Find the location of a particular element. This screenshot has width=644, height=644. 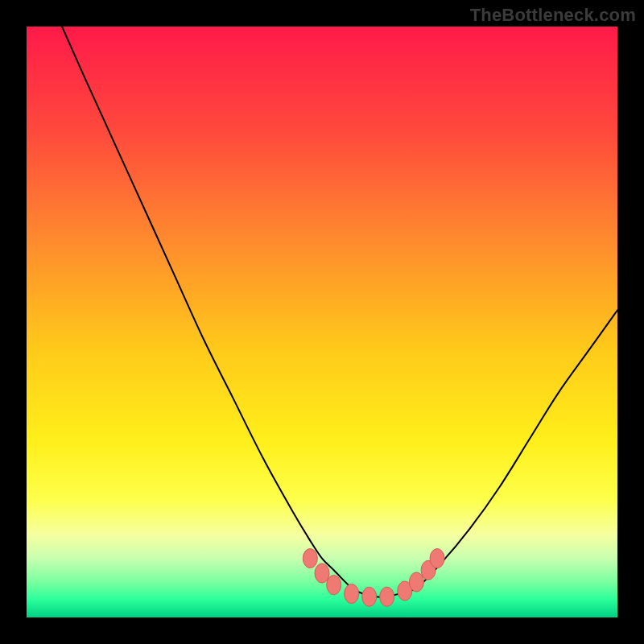

marker-group is located at coordinates (374, 578).